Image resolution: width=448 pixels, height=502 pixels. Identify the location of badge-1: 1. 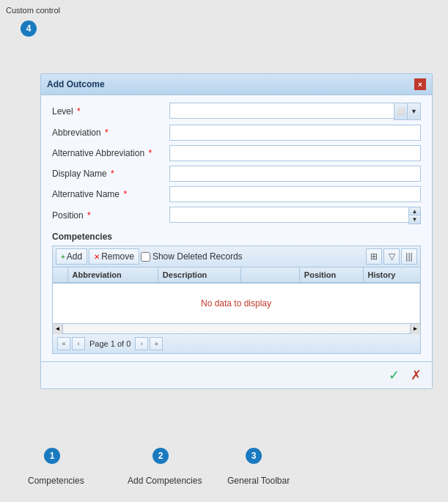
(52, 456).